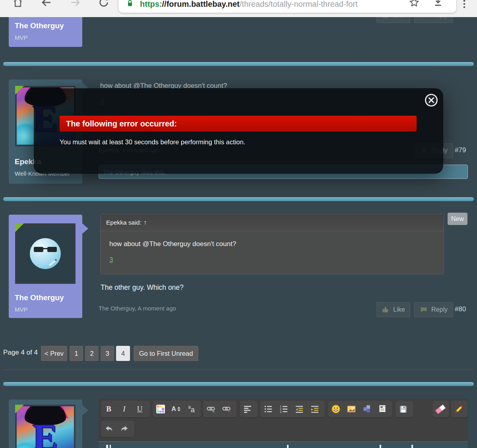  I want to click on back-icon, so click(47, 4).